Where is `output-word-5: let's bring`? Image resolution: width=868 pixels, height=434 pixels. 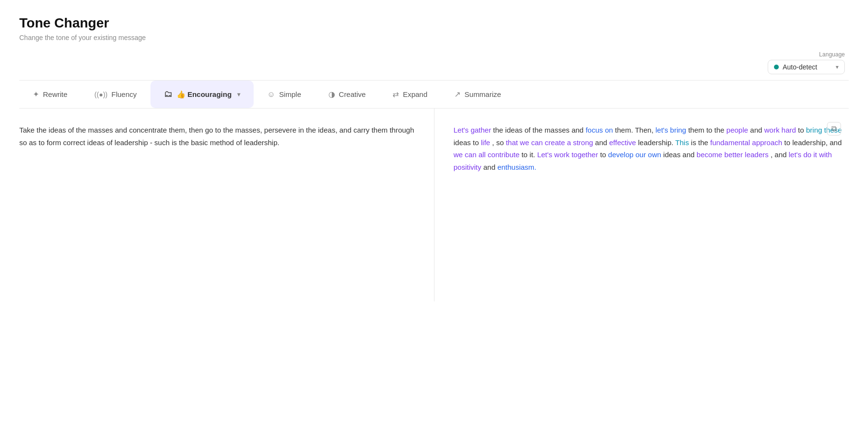
output-word-5: let's bring is located at coordinates (671, 130).